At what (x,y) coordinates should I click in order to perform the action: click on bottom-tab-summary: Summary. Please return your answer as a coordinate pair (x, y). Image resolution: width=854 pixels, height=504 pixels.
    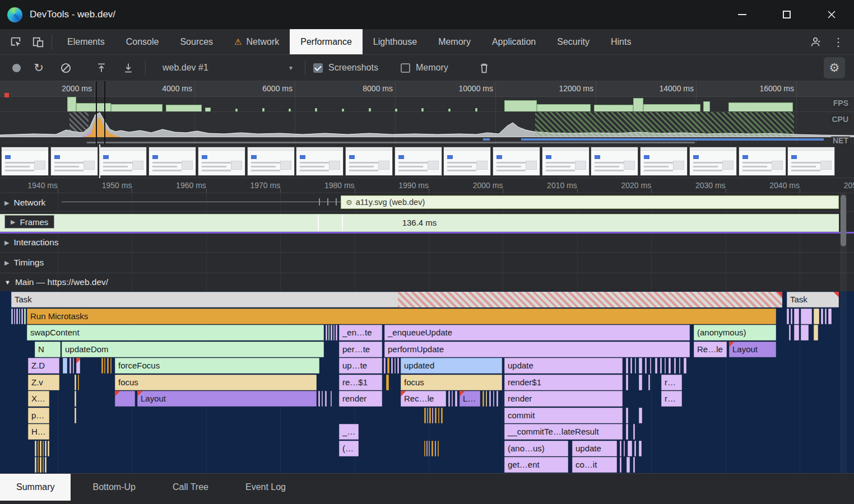
    Looking at the image, I should click on (35, 487).